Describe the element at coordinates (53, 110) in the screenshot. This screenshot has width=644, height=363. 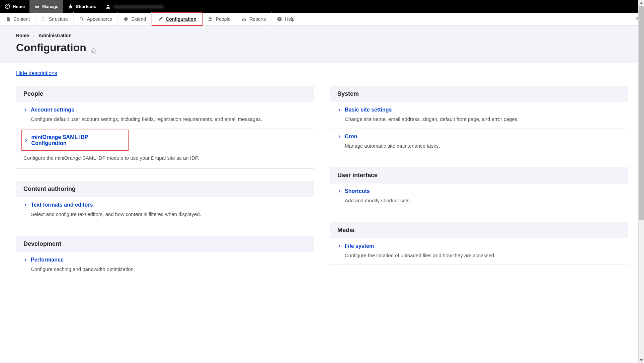
I see `item-link-label: Account settings` at that location.